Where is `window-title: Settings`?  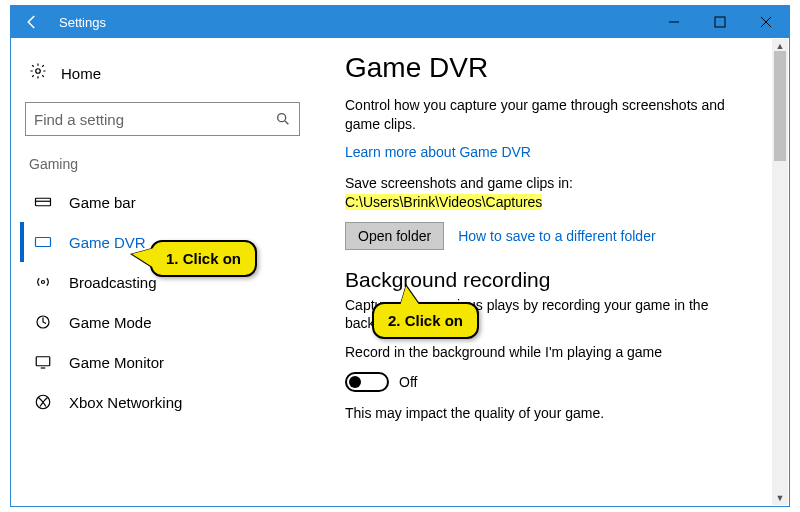 window-title: Settings is located at coordinates (352, 22).